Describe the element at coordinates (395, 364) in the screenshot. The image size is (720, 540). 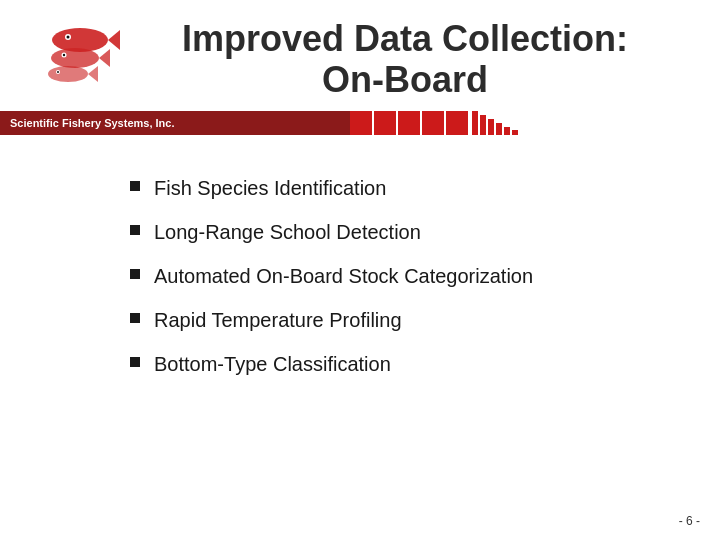
I see `list-item: Bottom-Type Classification` at that location.